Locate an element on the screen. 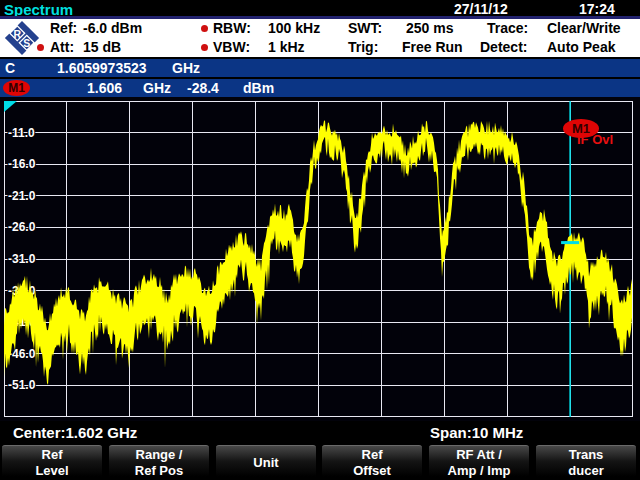 The image size is (640, 480). ref-label: Ref: is located at coordinates (64, 28).